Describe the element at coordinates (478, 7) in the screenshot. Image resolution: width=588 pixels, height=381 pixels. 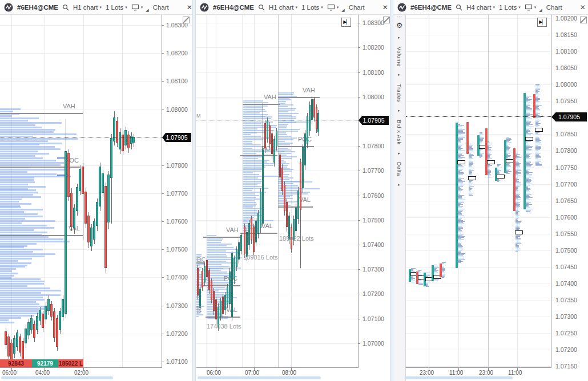
I see `timeframe-selector: H4 chart` at that location.